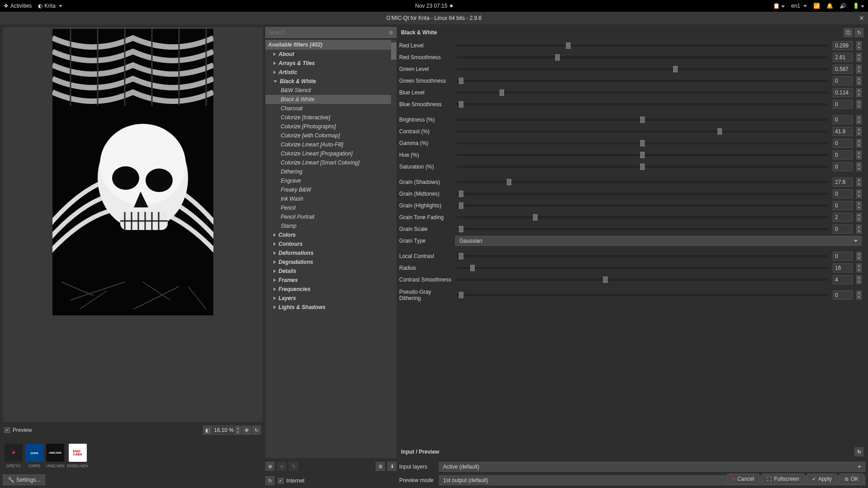 The width and height of the screenshot is (868, 488). What do you see at coordinates (328, 289) in the screenshot?
I see `tree-category: Frequencies` at bounding box center [328, 289].